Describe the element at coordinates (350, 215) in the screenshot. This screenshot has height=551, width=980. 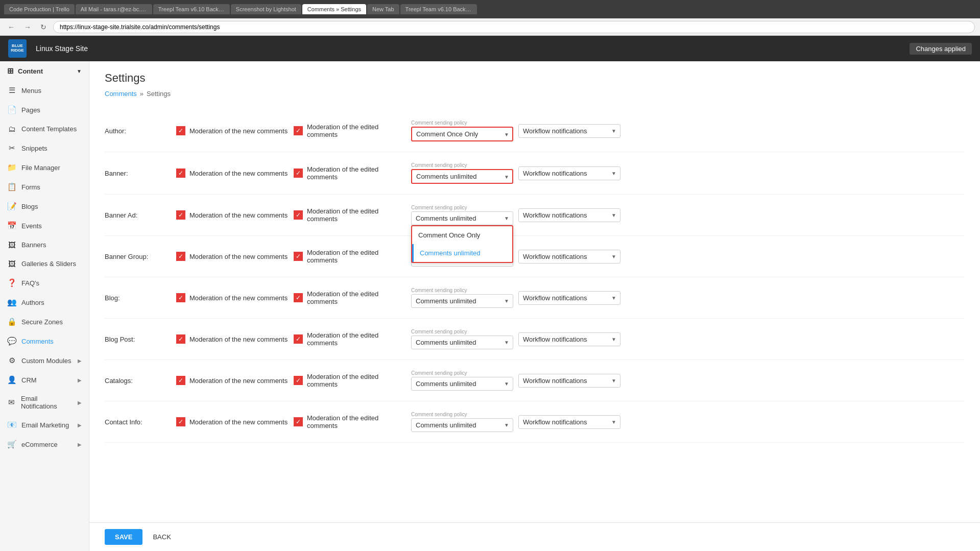
I see `mod-edited-group-2: Moderation of the edited comments` at that location.